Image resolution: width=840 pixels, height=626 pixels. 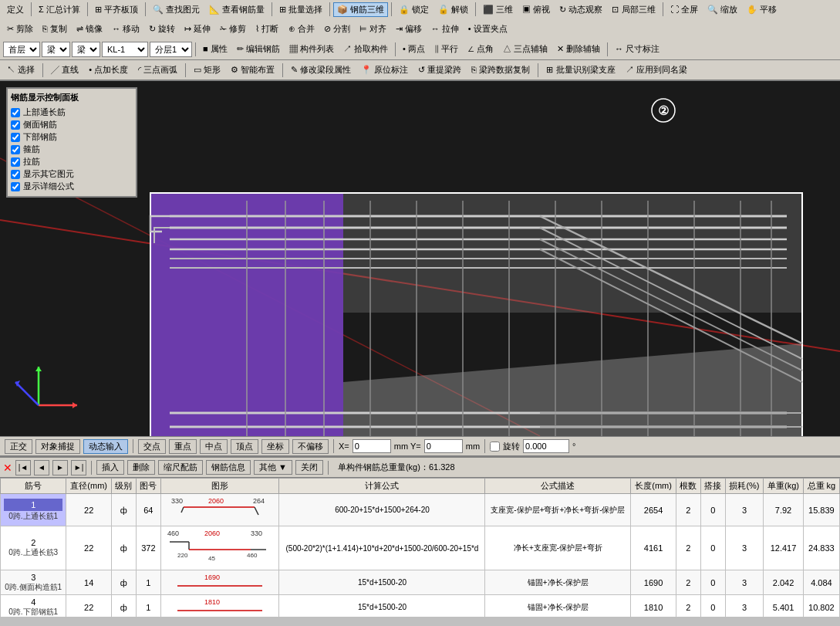 What do you see at coordinates (684, 9) in the screenshot?
I see `toolbar-fullscreen: ⛶ 全屏` at bounding box center [684, 9].